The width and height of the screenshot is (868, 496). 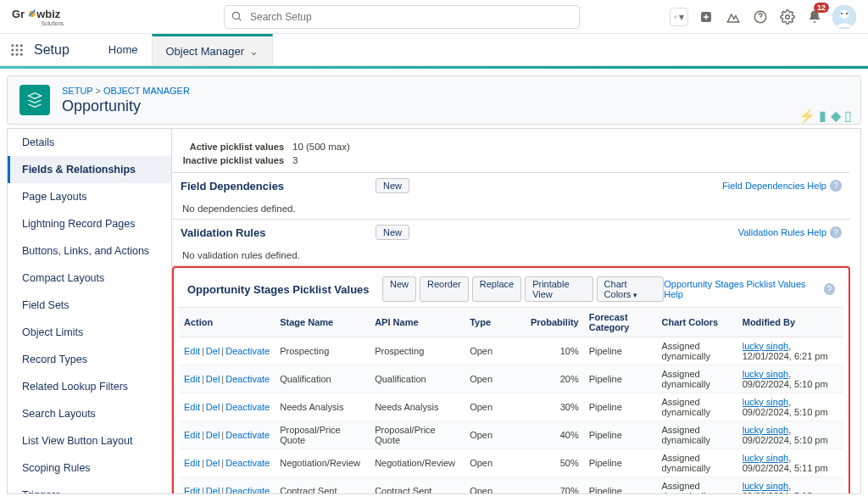 I want to click on settings-icon, so click(x=787, y=17).